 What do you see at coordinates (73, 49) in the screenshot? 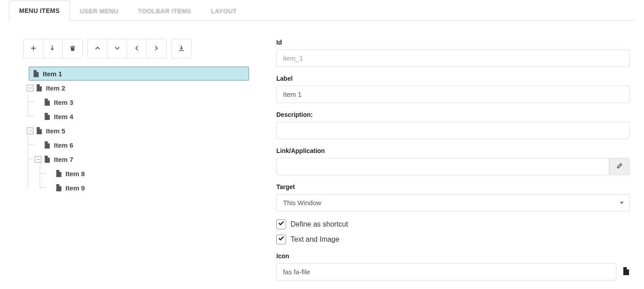
I see `delete-button` at bounding box center [73, 49].